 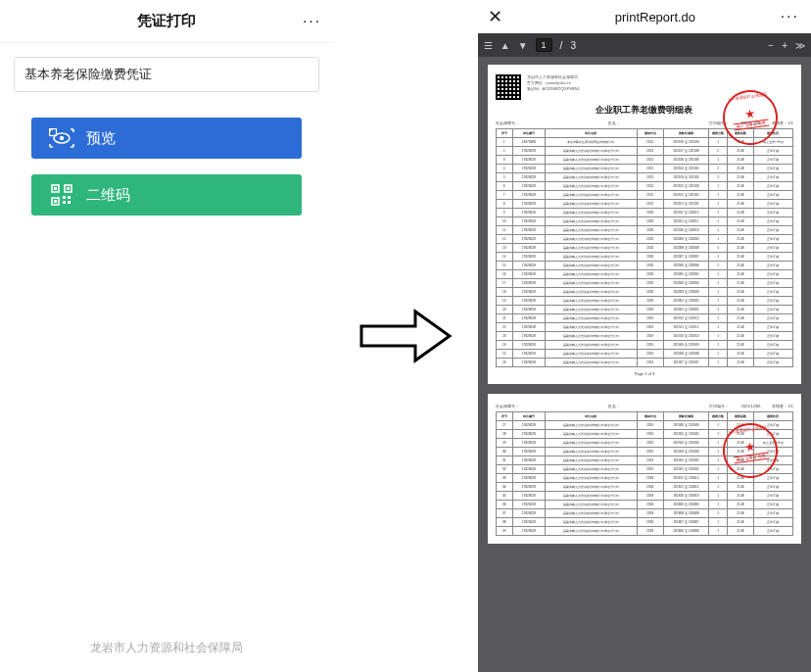 I want to click on table-cell: 34, so click(x=503, y=488).